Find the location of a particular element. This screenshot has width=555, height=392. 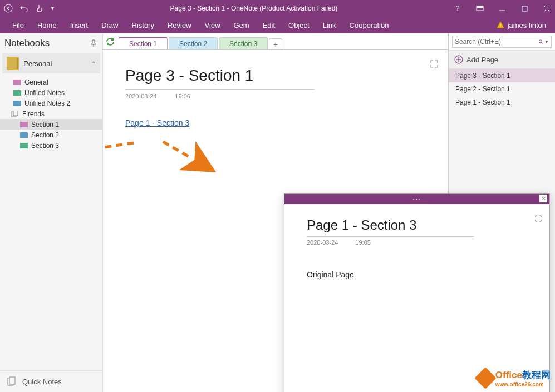

tab-section-3: Section 3 is located at coordinates (243, 43).